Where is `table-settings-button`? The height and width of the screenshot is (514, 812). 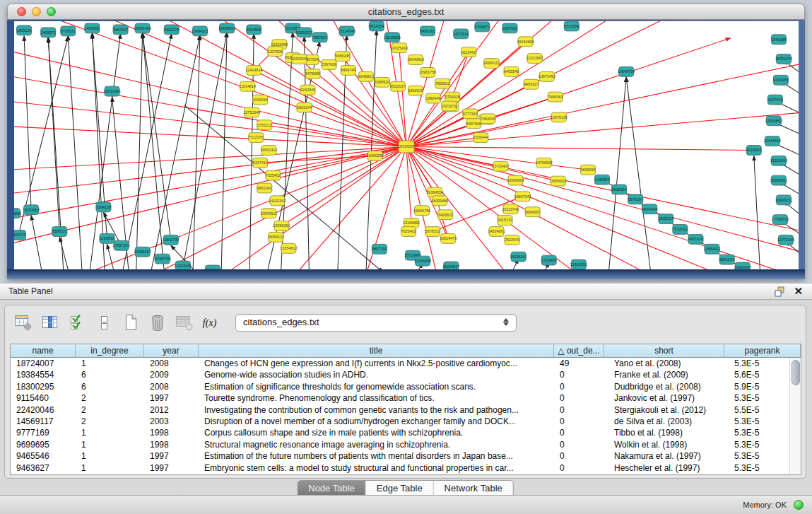 table-settings-button is located at coordinates (23, 322).